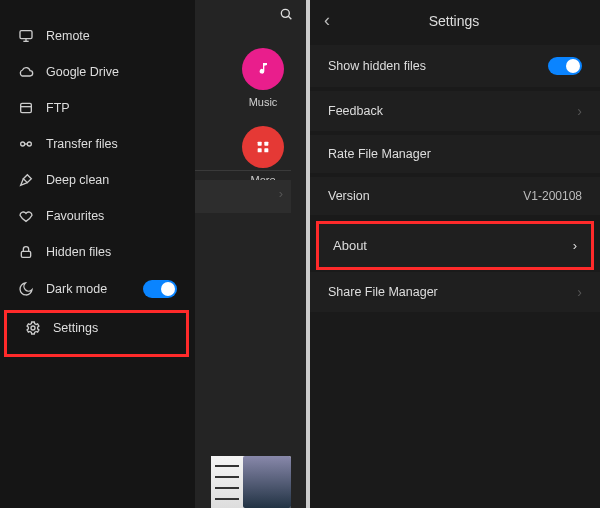 The image size is (600, 508). I want to click on sidebar-item-dark-mode: Dark mode, so click(98, 289).